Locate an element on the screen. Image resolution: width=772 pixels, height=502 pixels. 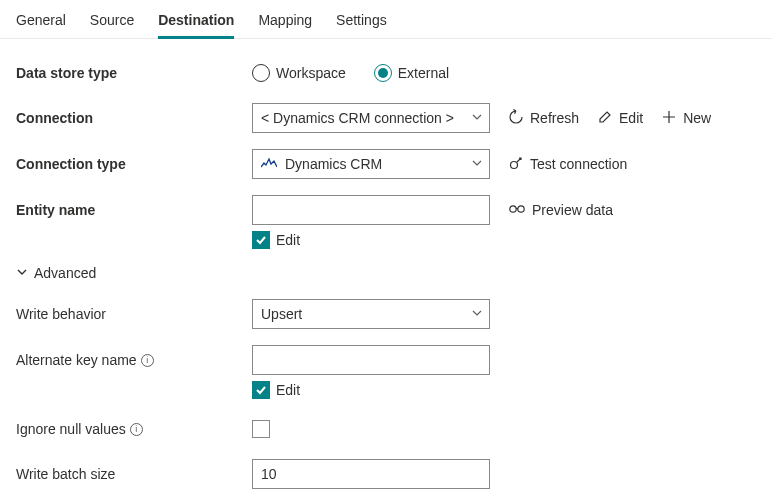
label-data-store-type: Data store type is located at coordinates (134, 73).